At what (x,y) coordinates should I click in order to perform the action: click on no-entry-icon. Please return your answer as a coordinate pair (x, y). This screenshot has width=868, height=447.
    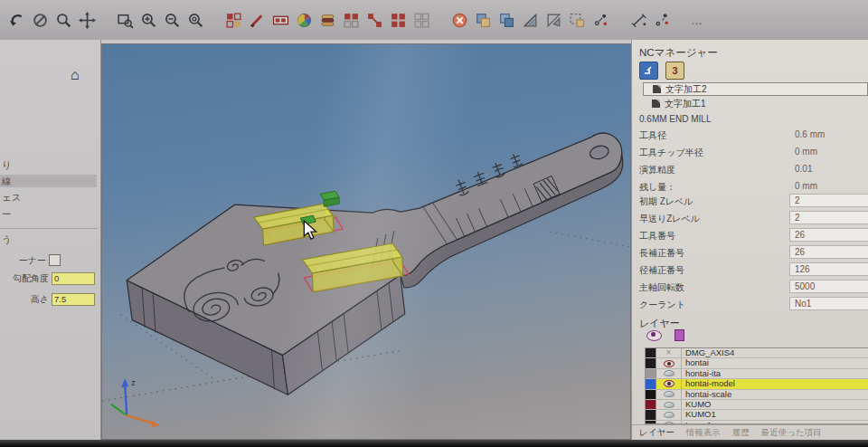
    Looking at the image, I should click on (40, 20).